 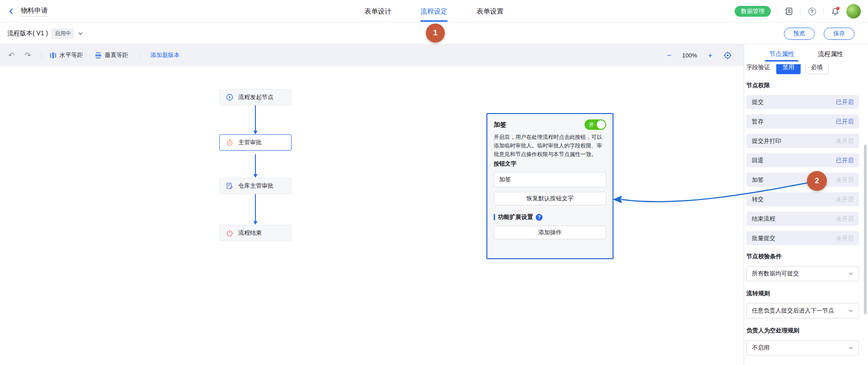 What do you see at coordinates (803, 274) in the screenshot?
I see `validation-dropdown: 所有数据均可提交` at bounding box center [803, 274].